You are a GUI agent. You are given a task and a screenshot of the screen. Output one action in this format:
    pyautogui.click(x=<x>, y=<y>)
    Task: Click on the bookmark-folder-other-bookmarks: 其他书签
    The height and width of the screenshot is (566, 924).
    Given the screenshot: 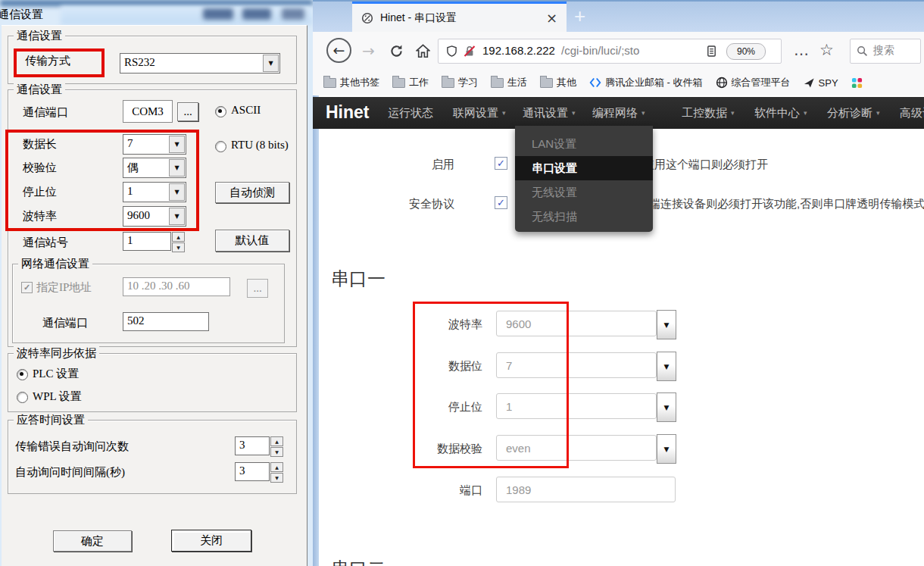 What is the action you would take?
    pyautogui.click(x=351, y=83)
    